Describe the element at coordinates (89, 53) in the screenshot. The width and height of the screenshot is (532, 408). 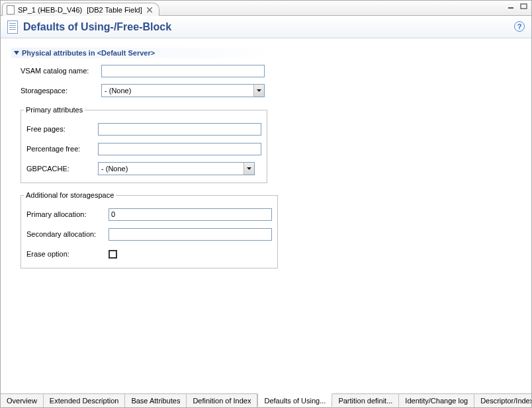
I see `section-title: Physical attributes in <Default Server>` at that location.